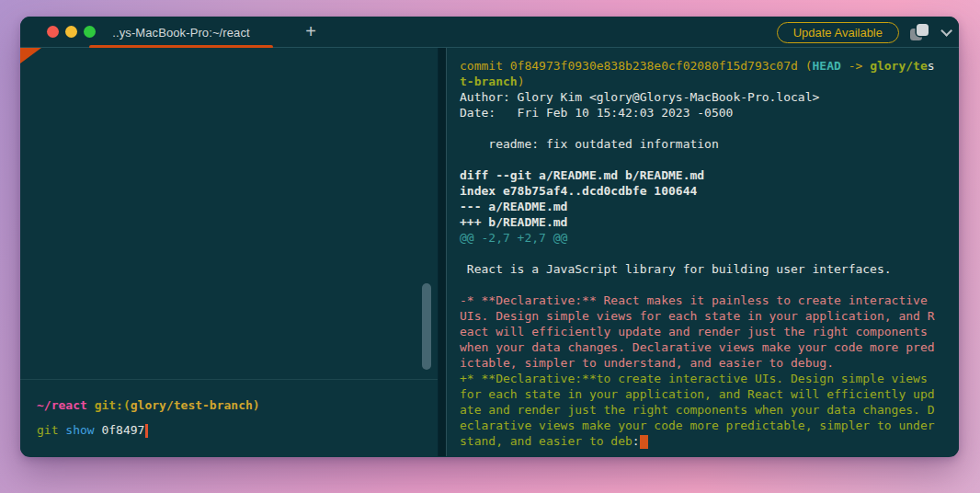 This screenshot has height=493, width=980. What do you see at coordinates (578, 191) in the screenshot?
I see `terminal-text-span: index e78b75af4..dcd0cdbfe 100644` at bounding box center [578, 191].